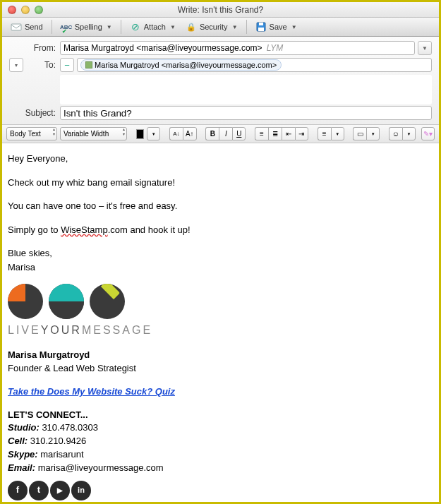  What do you see at coordinates (181, 65) in the screenshot?
I see `recipient-chip: Marisa Murgatroyd <marisa@liveyourmessag…` at bounding box center [181, 65].